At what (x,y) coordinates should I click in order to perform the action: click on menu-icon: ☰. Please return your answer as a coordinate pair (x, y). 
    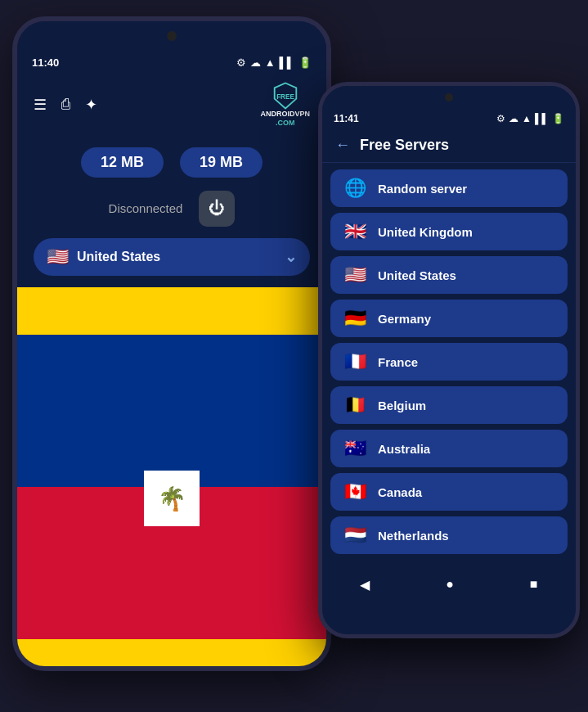
    Looking at the image, I should click on (40, 105).